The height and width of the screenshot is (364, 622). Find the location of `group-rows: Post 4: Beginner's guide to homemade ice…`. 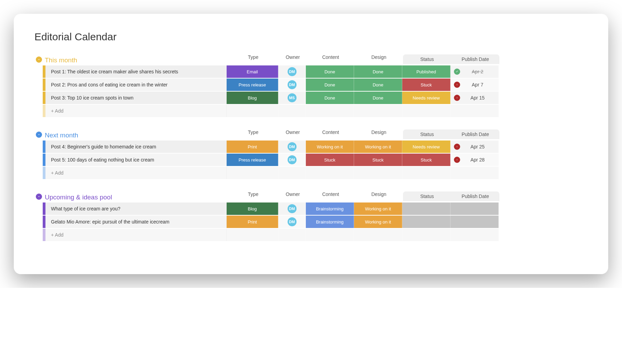

group-rows: Post 4: Beginner's guide to homemade ice… is located at coordinates (311, 160).